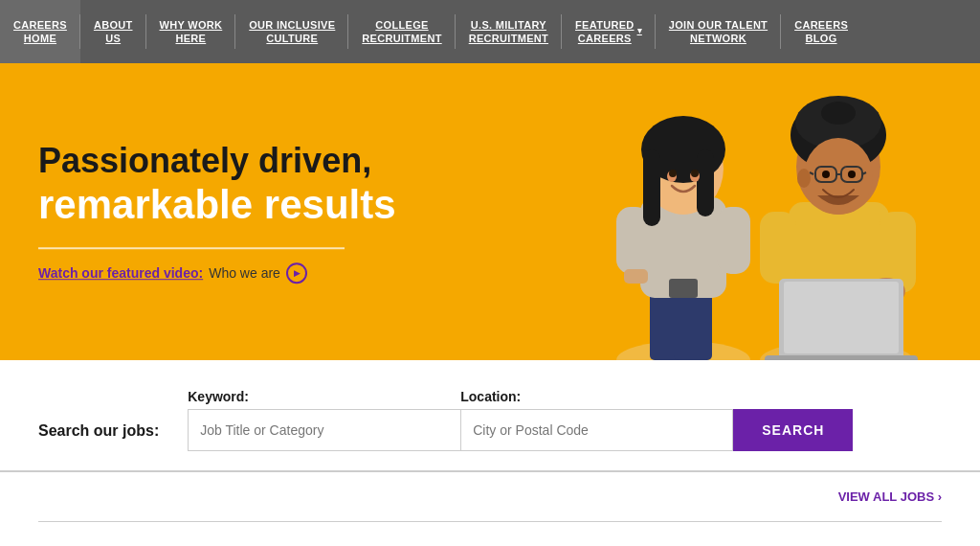 The height and width of the screenshot is (546, 980). Describe the element at coordinates (792, 430) in the screenshot. I see `search-button: SEARCH` at that location.